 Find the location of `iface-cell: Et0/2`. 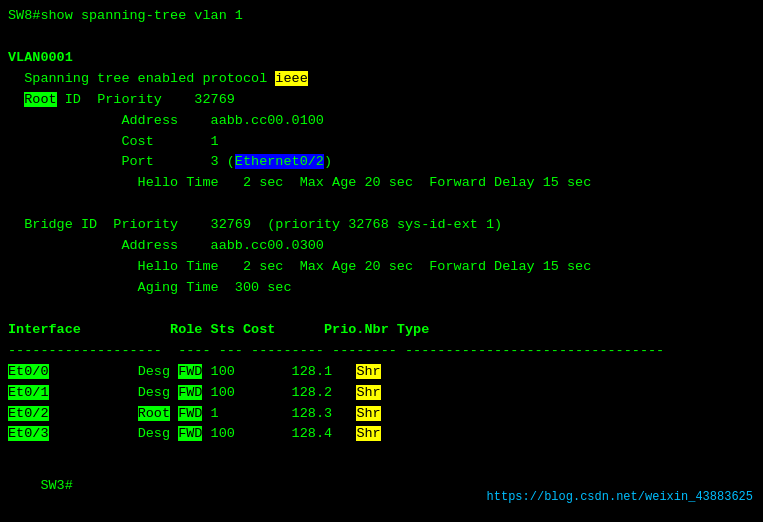

iface-cell: Et0/2 is located at coordinates (28, 414).